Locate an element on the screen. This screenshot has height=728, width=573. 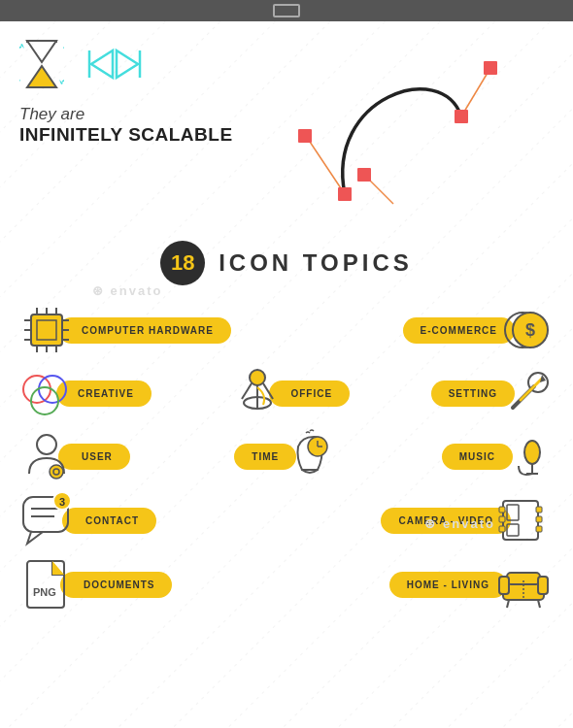
speech-icon: 3 is located at coordinates (49, 520).